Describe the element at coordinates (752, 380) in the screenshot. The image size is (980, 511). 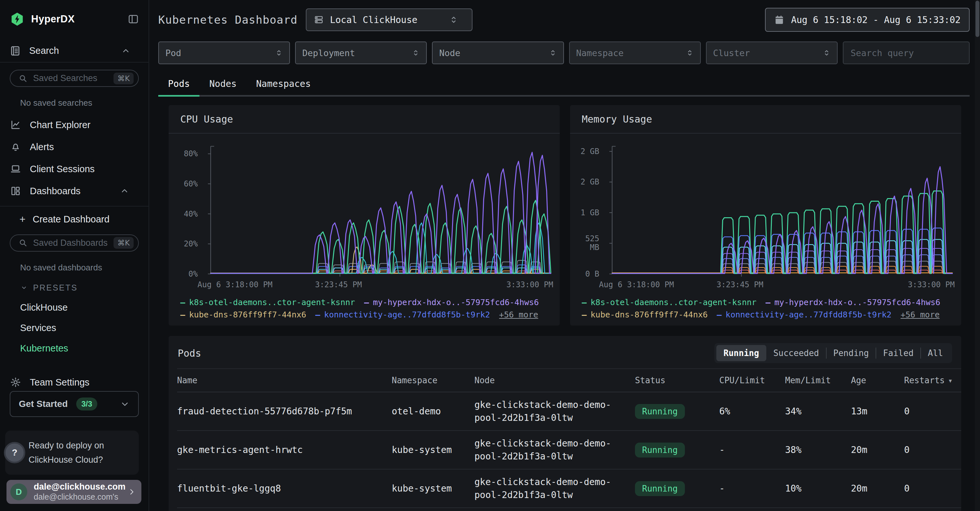
I see `column-header-cpu-limit: CPU/Limit` at that location.